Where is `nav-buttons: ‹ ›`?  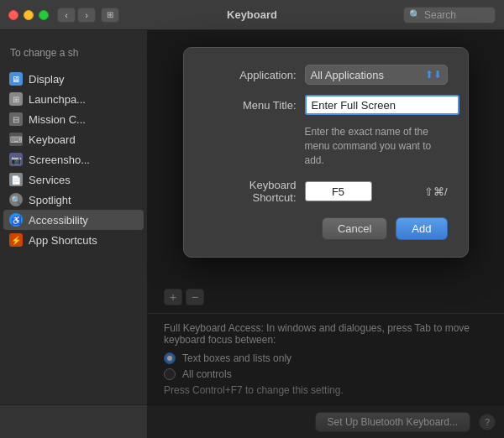
nav-buttons: ‹ › is located at coordinates (76, 15).